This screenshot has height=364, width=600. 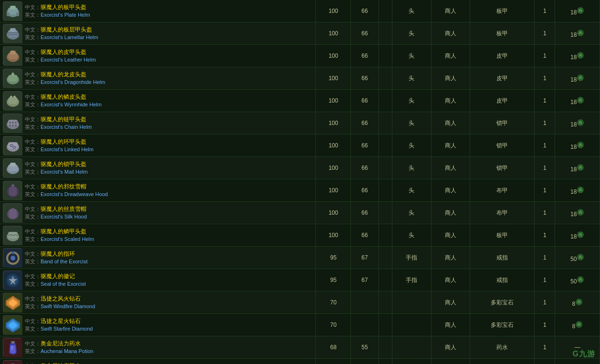 What do you see at coordinates (333, 362) in the screenshot?
I see `item-level: 65` at bounding box center [333, 362].